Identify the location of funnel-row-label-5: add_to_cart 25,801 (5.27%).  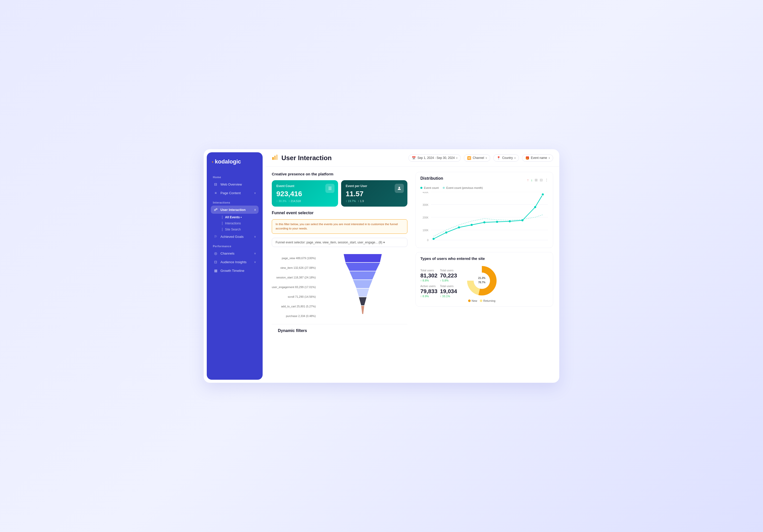
(295, 306).